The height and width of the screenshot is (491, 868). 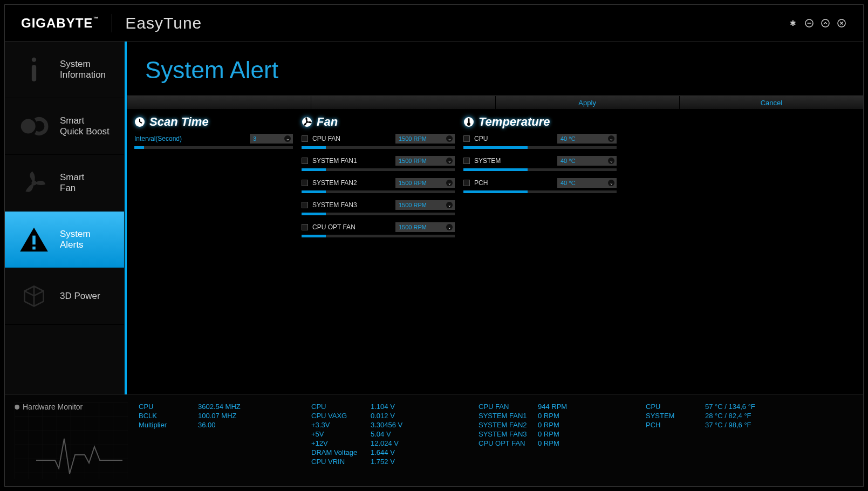 What do you see at coordinates (672, 425) in the screenshot?
I see `stat-key: PCH` at bounding box center [672, 425].